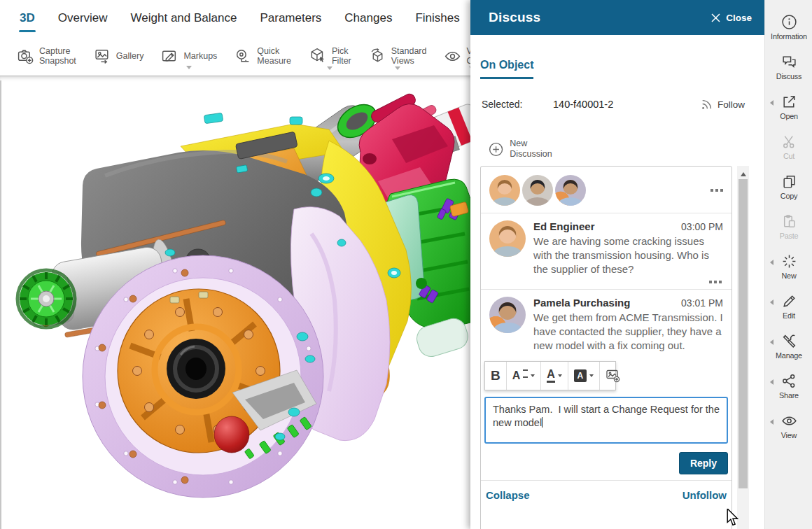  What do you see at coordinates (235, 56) in the screenshot?
I see `viewer-toolbar: Capture Snapshot Gallery Markups` at bounding box center [235, 56].